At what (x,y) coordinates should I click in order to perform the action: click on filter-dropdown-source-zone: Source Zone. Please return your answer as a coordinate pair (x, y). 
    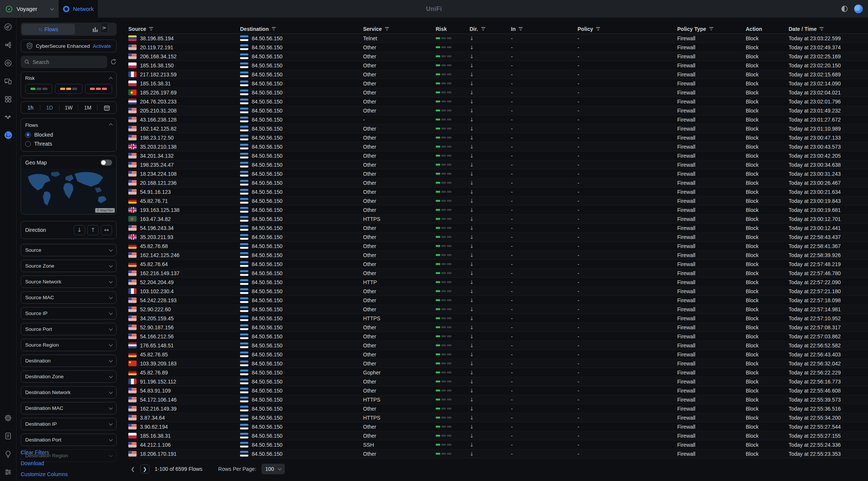
    Looking at the image, I should click on (68, 266).